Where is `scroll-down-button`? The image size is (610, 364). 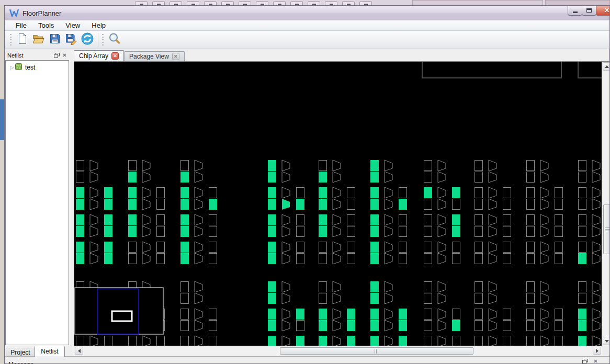 scroll-down-button is located at coordinates (606, 341).